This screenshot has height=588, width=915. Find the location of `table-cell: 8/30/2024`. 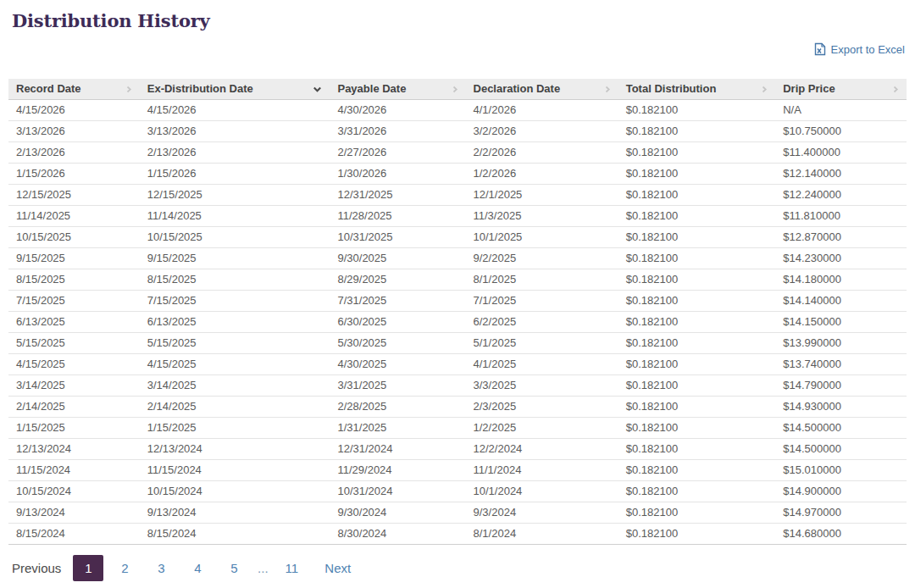

table-cell: 8/30/2024 is located at coordinates (397, 534).